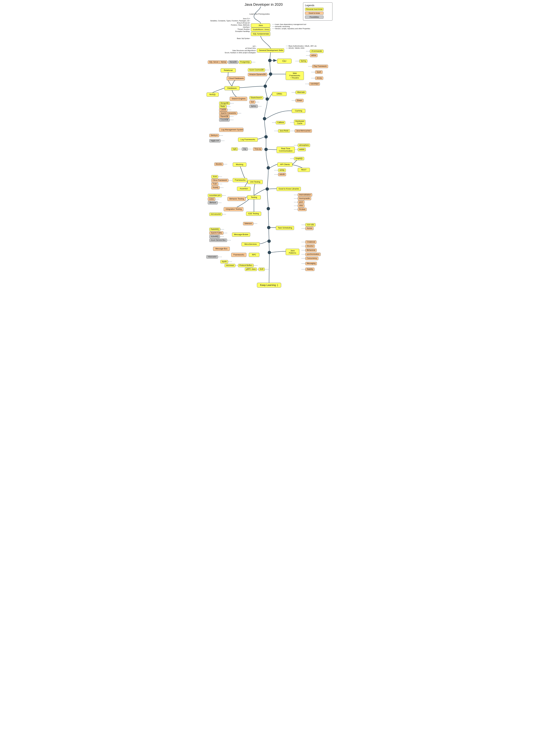 The width and height of the screenshot is (536, 756). I want to click on label: Real-Time Communication, so click(286, 150).